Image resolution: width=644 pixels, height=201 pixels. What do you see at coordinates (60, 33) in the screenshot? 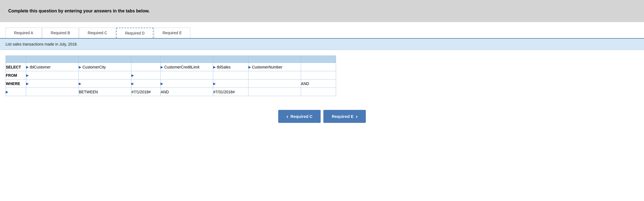
I see `tab-required-b: Required B` at bounding box center [60, 33].